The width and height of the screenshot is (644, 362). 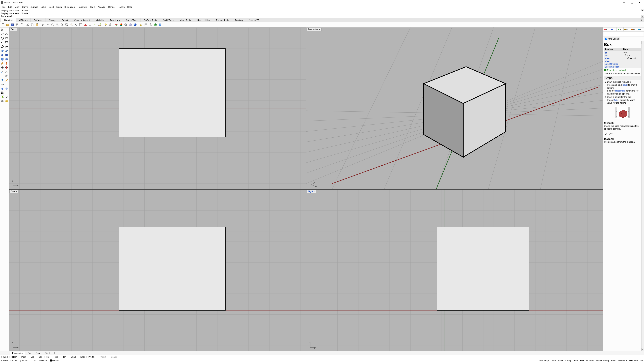 What do you see at coordinates (6, 46) in the screenshot?
I see `freeform-curve-icon` at bounding box center [6, 46].